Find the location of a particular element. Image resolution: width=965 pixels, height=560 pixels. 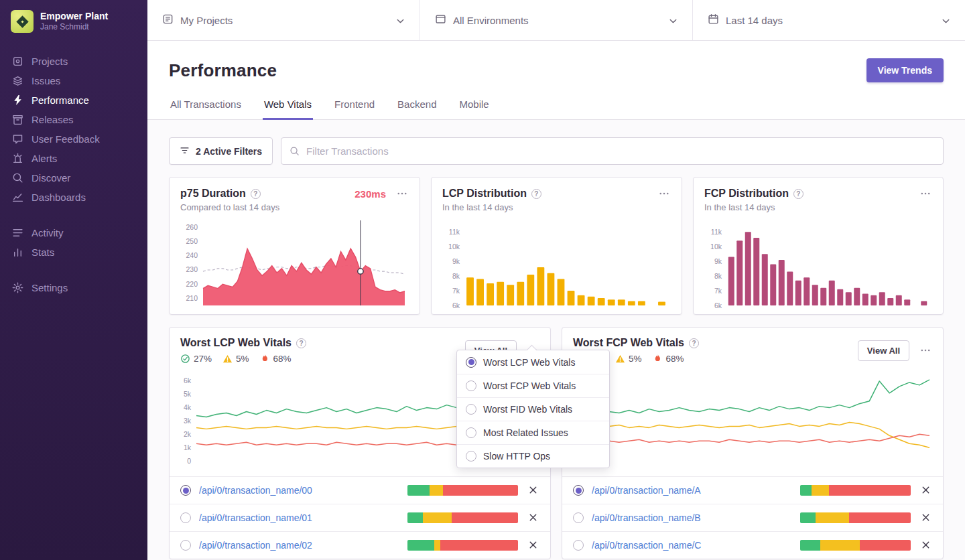

svg-text: 230 is located at coordinates (192, 269).